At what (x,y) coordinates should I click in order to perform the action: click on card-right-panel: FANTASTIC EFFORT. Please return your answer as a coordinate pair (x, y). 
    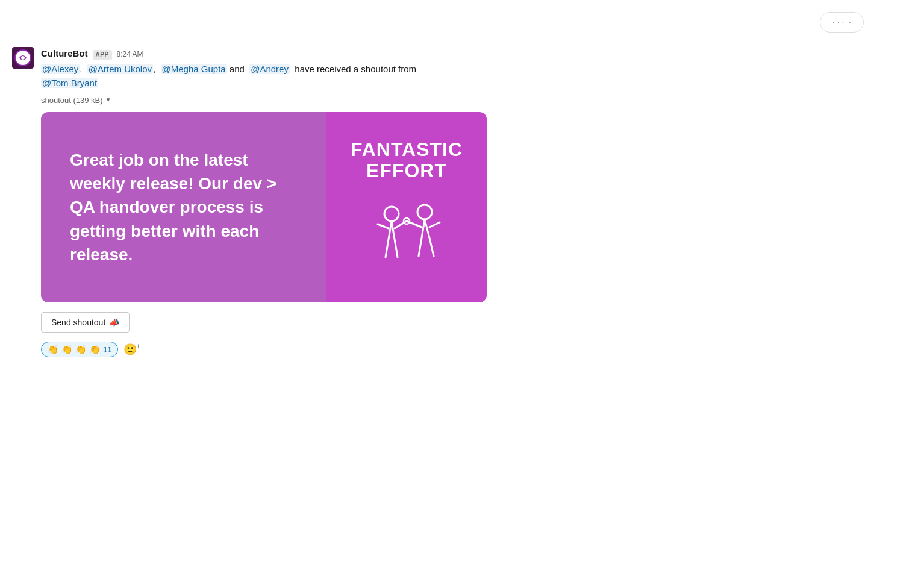
    Looking at the image, I should click on (407, 207).